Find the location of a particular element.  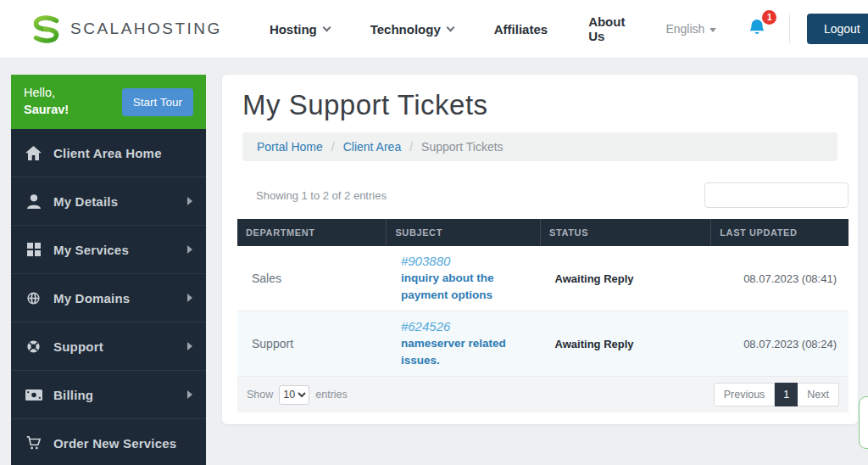

brand-name: SCALAHOSTING is located at coordinates (146, 29).